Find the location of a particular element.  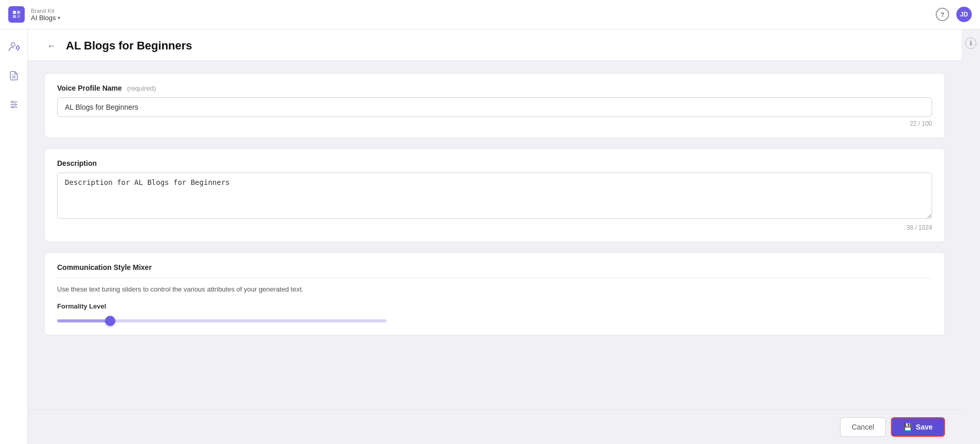

avatar: JD is located at coordinates (964, 14).